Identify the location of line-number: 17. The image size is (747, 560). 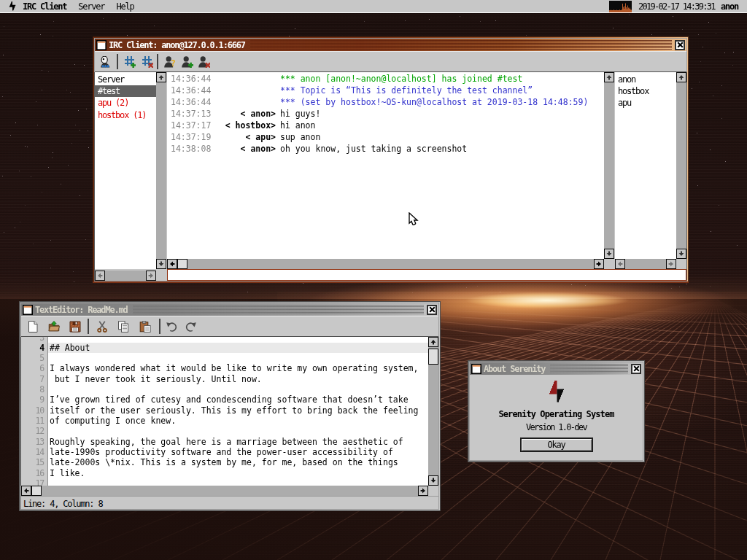
(35, 482).